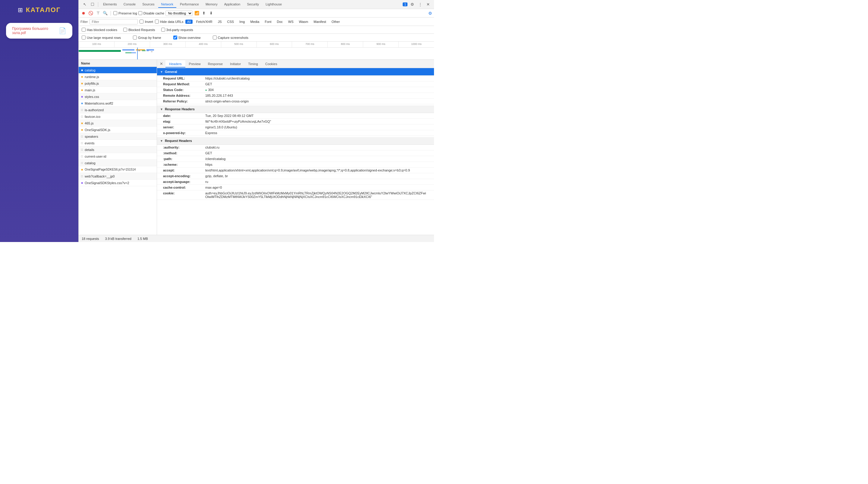  I want to click on resp-xpowered-row: x-powered-by: Express, so click(296, 133).